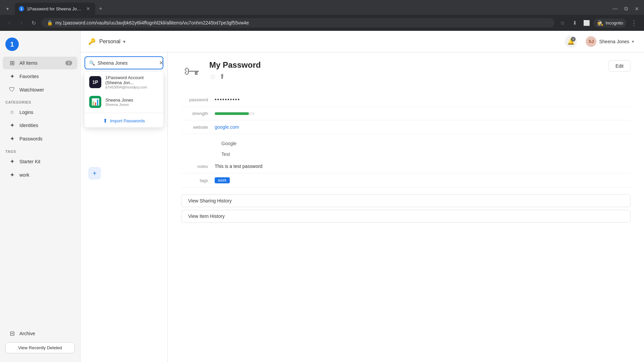  I want to click on password-value: ••••••••••, so click(423, 100).